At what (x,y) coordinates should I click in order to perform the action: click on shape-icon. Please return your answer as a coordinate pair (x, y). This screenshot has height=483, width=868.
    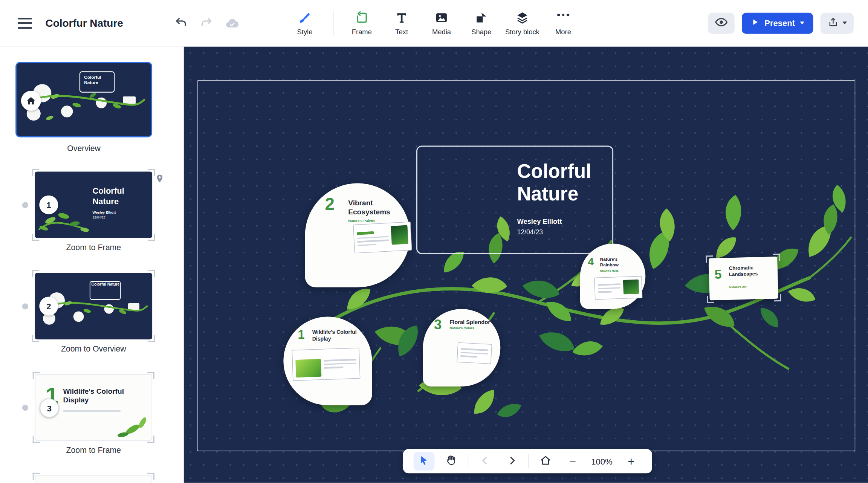
    Looking at the image, I should click on (481, 17).